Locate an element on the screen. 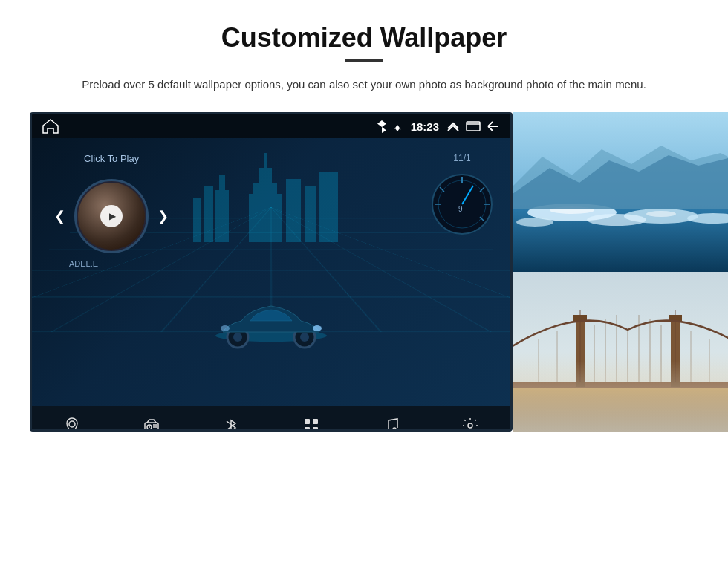 This screenshot has height=563, width=728. gear-icon is located at coordinates (470, 424).